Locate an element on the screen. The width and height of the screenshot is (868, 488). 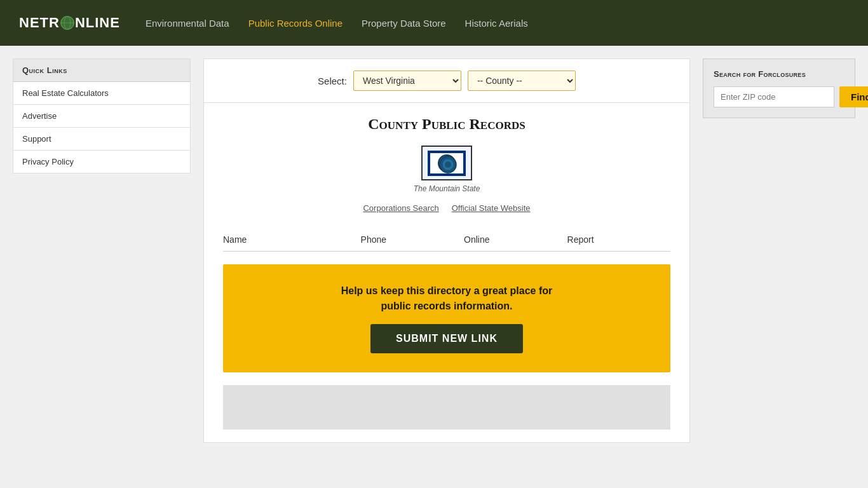
state-flag-area: The Mountain State is located at coordinates (447, 169).